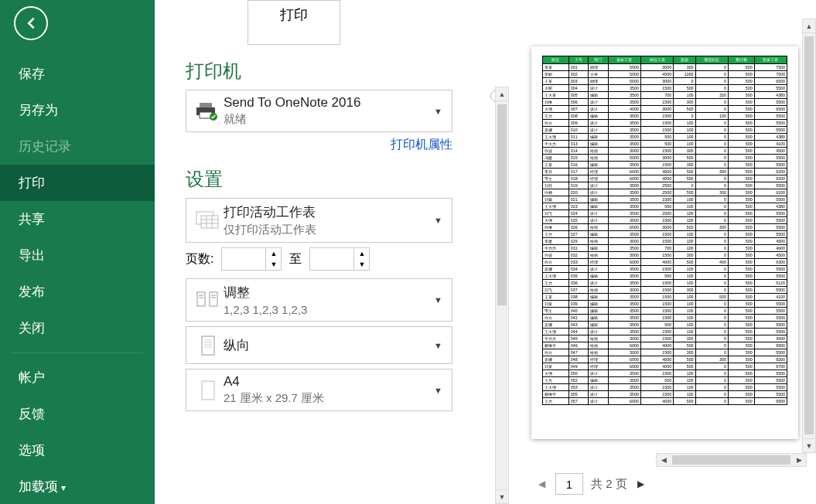 The height and width of the screenshot is (504, 816). What do you see at coordinates (665, 269) in the screenshot?
I see `table-row: 姜娜034设计3500150010005005500` at bounding box center [665, 269].